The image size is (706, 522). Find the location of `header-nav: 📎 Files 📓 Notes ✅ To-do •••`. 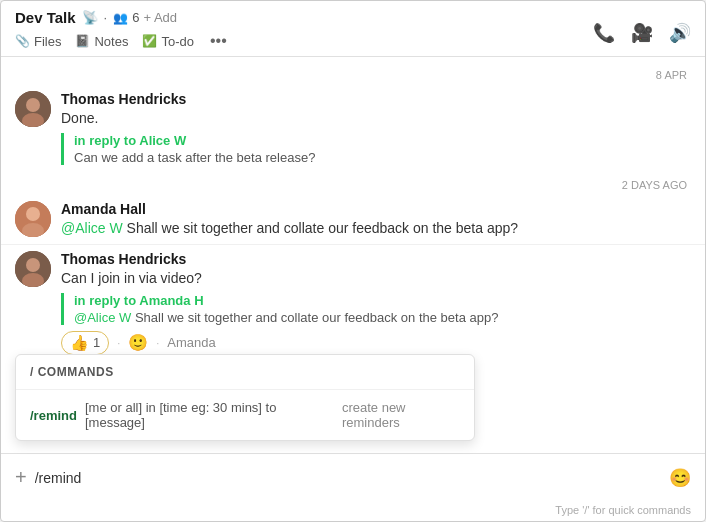

header-nav: 📎 Files 📓 Notes ✅ To-do ••• is located at coordinates (122, 41).